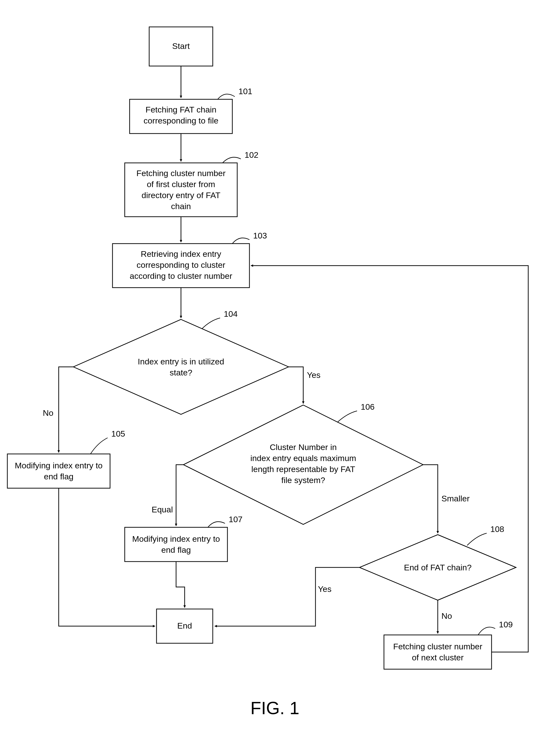 The height and width of the screenshot is (756, 550). What do you see at coordinates (59, 476) in the screenshot?
I see `node-105-line2: end flag` at bounding box center [59, 476].